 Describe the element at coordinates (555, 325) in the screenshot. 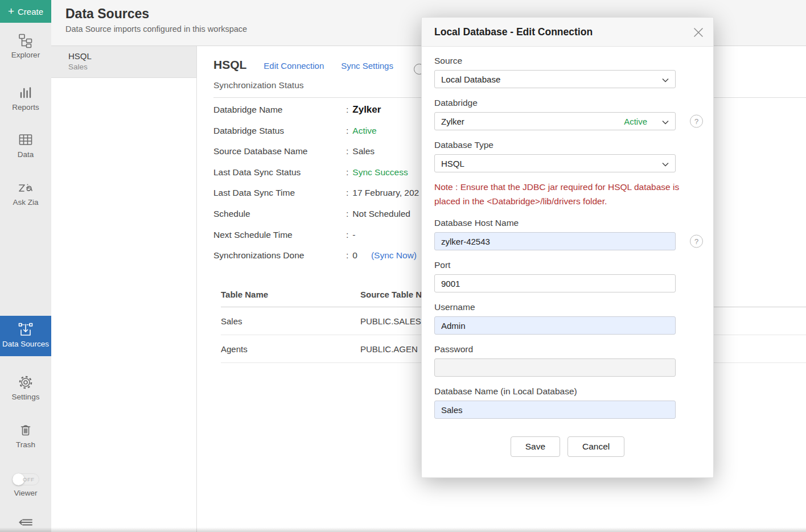

I see `username-input` at that location.